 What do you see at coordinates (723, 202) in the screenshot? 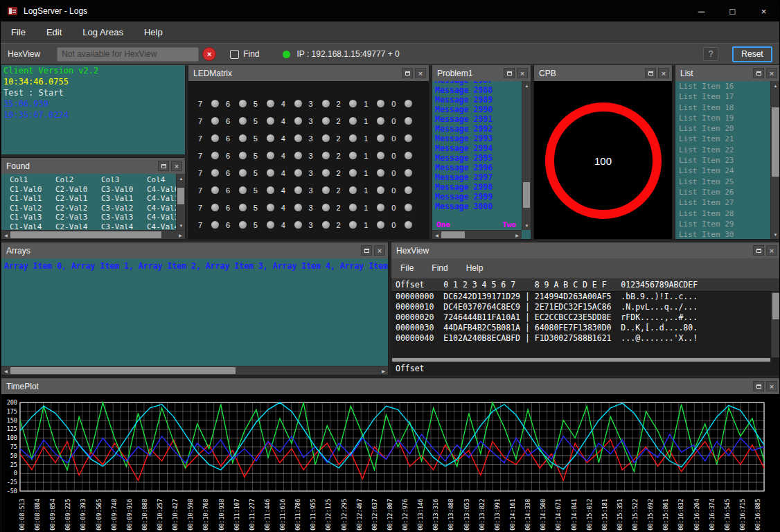
I see `list-item: List Item 27` at bounding box center [723, 202].